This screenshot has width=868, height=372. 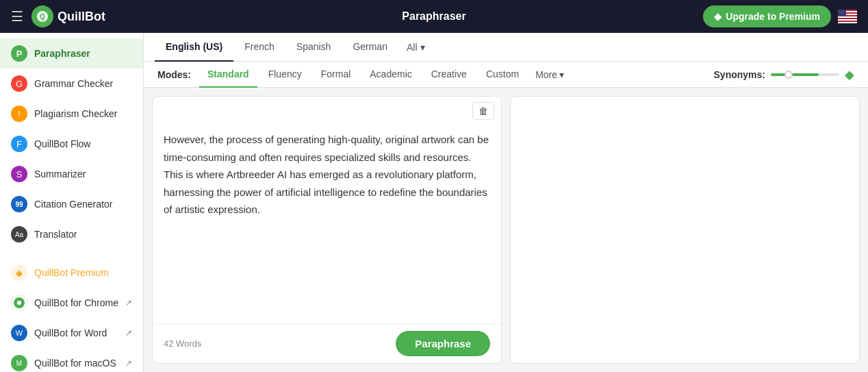 What do you see at coordinates (259, 47) in the screenshot?
I see `lang-tab-french: French` at bounding box center [259, 47].